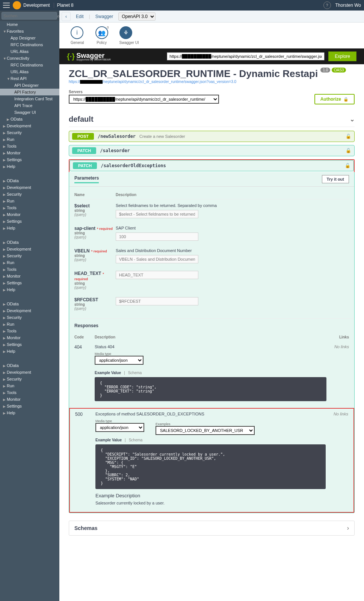 This screenshot has width=364, height=601. What do you see at coordinates (334, 99) in the screenshot?
I see `authorize-button: Authorize 🔒` at bounding box center [334, 99].